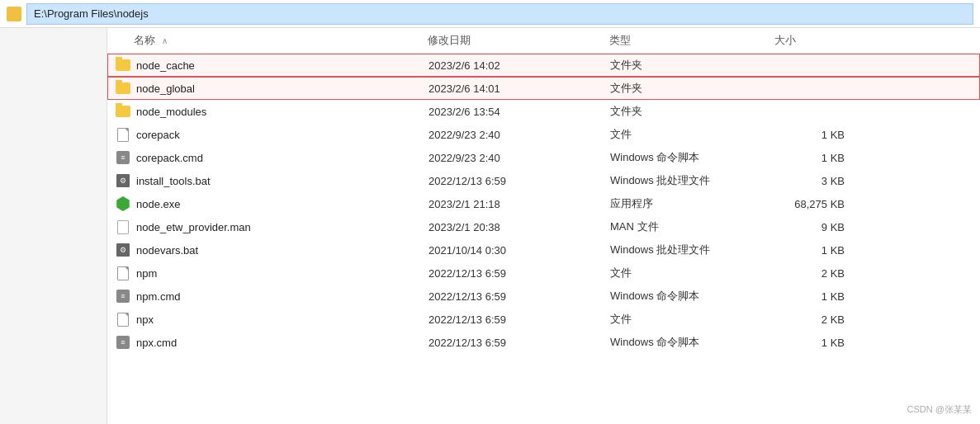 This screenshot has width=980, height=424. I want to click on file-size-cell: 9 KB, so click(817, 228).